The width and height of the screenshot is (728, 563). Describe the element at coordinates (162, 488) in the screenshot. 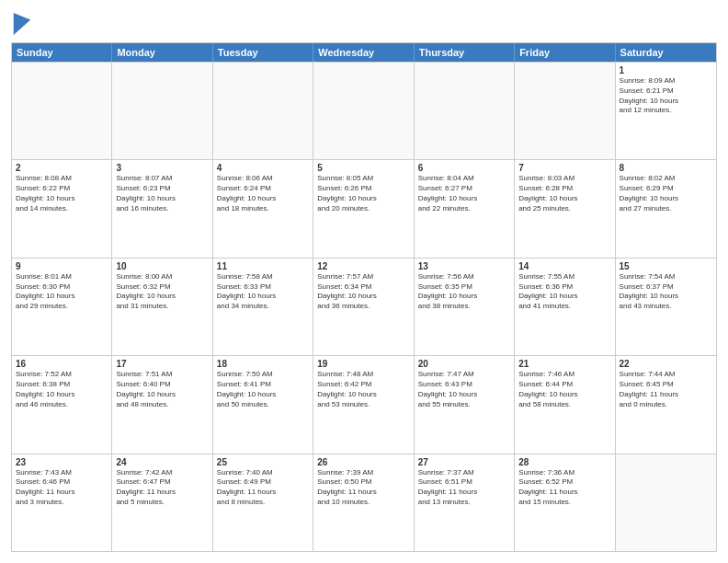

I see `cell-text: Sunrise: 7:42 AM Sunset: 6:47 PM Dayligh…` at that location.